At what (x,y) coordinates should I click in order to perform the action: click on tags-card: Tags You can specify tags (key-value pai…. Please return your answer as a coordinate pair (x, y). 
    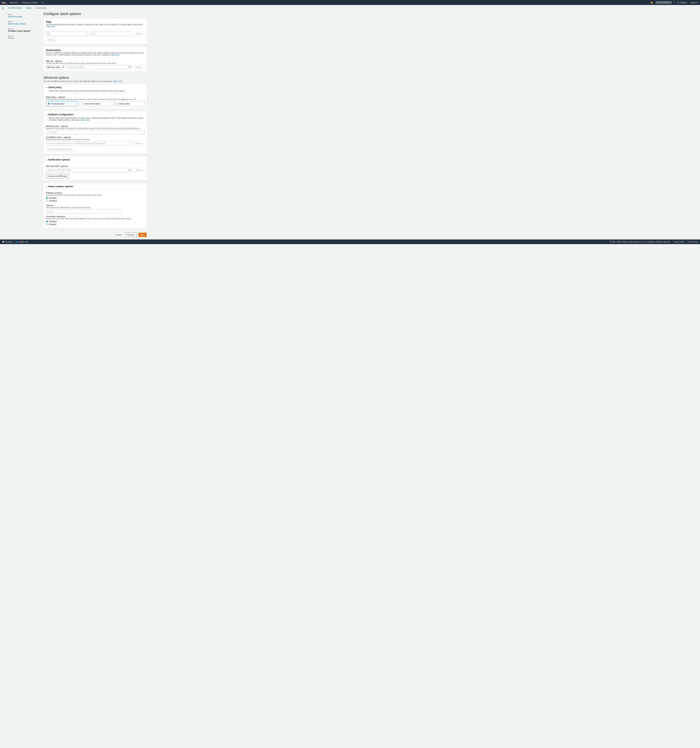
    Looking at the image, I should click on (96, 32).